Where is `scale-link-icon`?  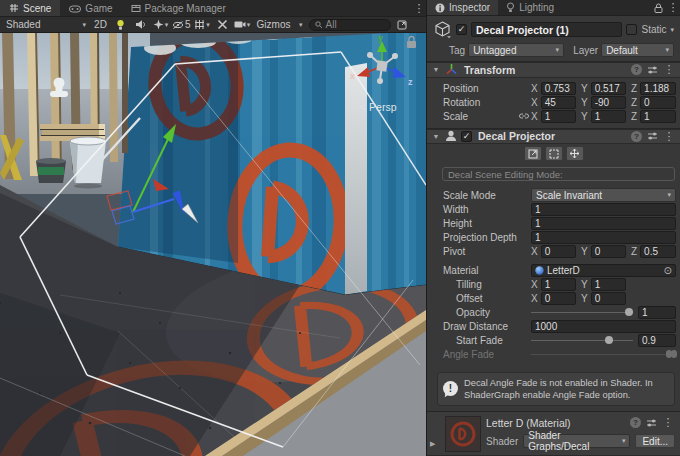 scale-link-icon is located at coordinates (524, 116).